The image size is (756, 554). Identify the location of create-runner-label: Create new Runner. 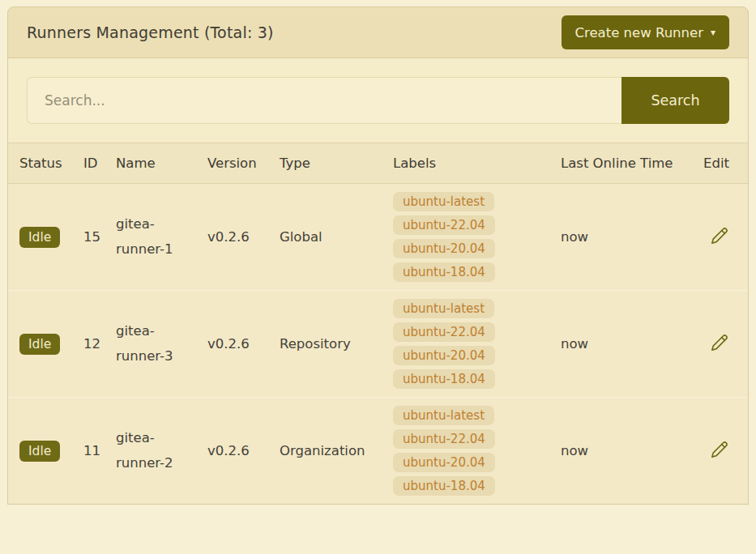
(639, 32).